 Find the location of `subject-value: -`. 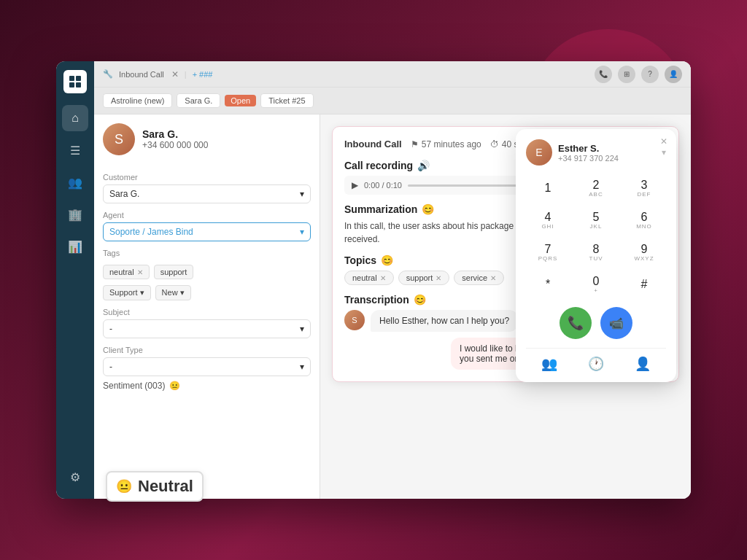

subject-value: - is located at coordinates (111, 329).